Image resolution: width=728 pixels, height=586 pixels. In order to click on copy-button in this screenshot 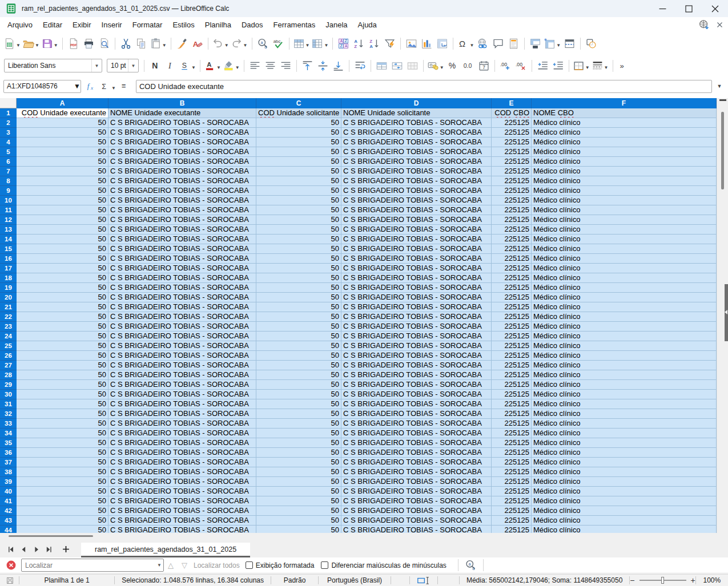, I will do `click(142, 44)`.